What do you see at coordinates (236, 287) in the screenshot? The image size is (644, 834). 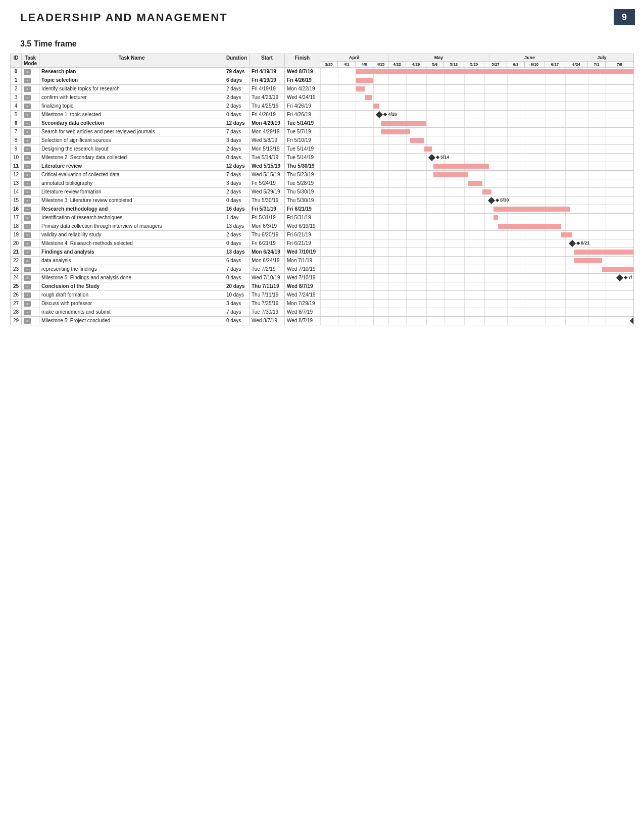 I see `task-duration: 20 days` at bounding box center [236, 287].